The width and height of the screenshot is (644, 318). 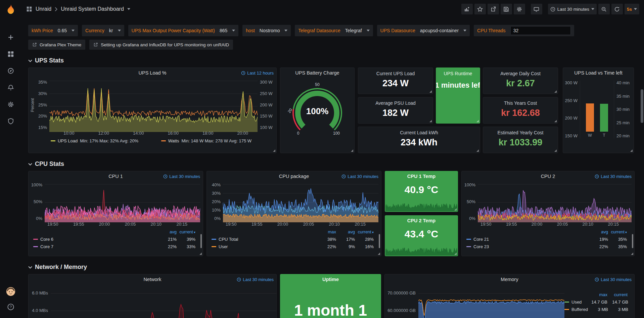 What do you see at coordinates (493, 9) in the screenshot?
I see `share-dashboard-button` at bounding box center [493, 9].